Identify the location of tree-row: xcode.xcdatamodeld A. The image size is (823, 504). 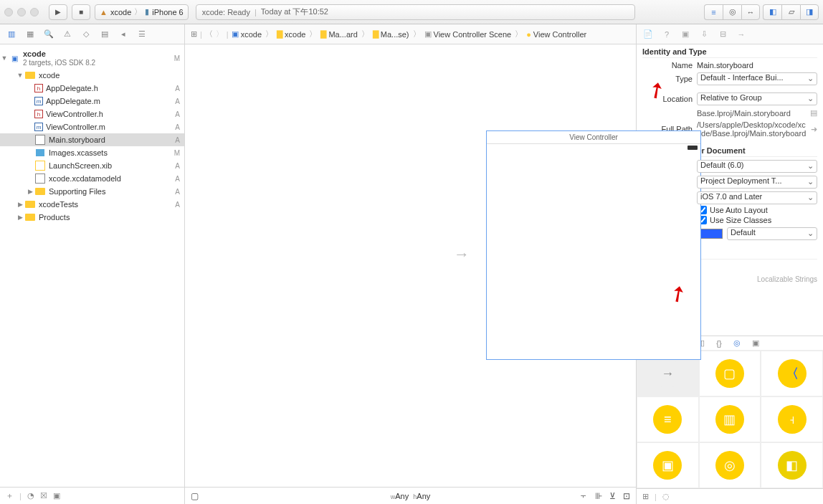
(92, 179).